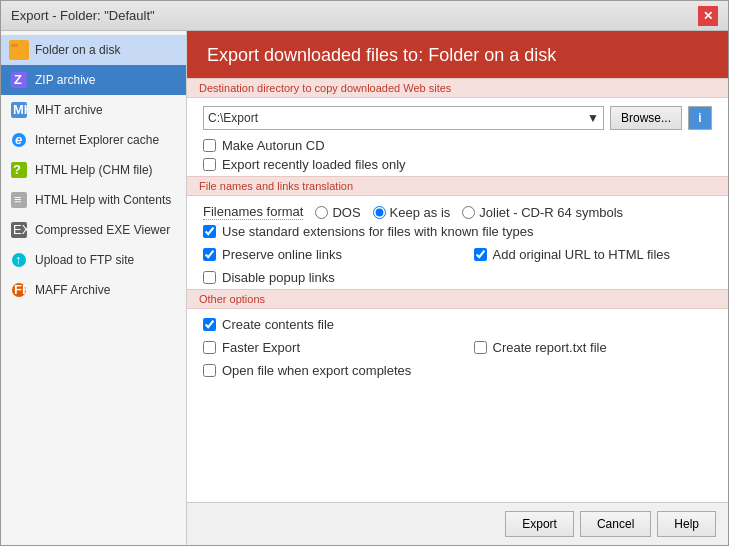 Image resolution: width=729 pixels, height=546 pixels. What do you see at coordinates (551, 212) in the screenshot?
I see `radio-joliet-label: Joliet - CD-R 64 symbols` at bounding box center [551, 212].